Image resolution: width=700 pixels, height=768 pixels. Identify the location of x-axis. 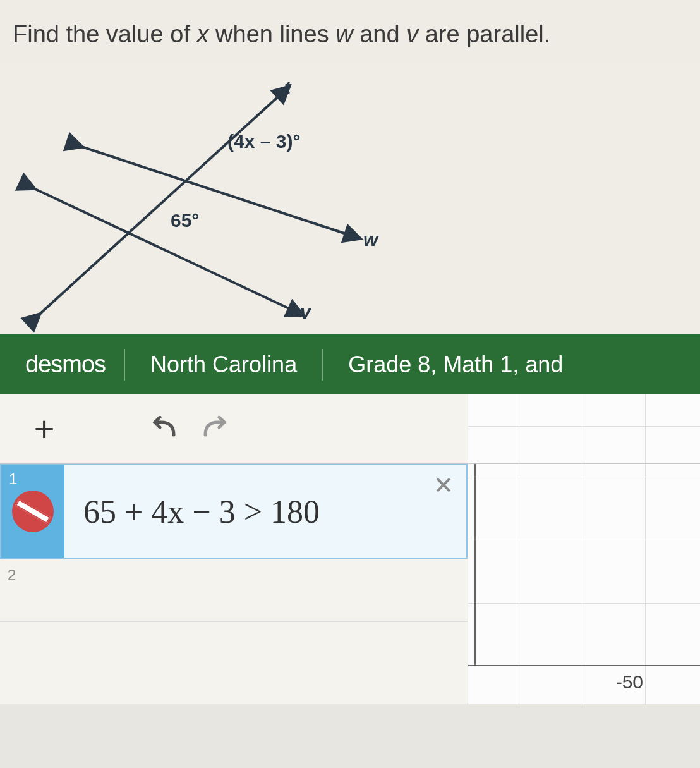
(584, 666).